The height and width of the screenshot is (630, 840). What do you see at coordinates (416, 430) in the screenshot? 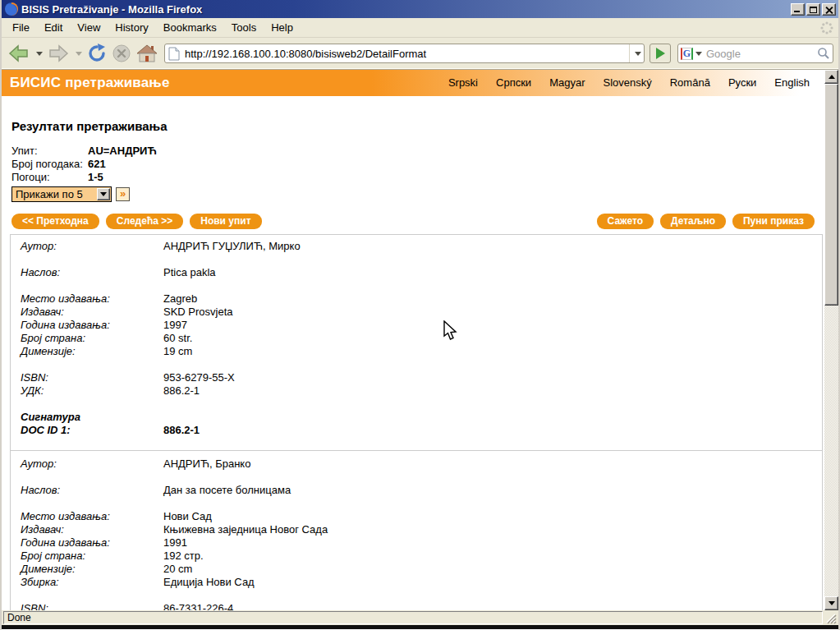
I see `record-field-row: DOC ID 1:886.2-1` at bounding box center [416, 430].